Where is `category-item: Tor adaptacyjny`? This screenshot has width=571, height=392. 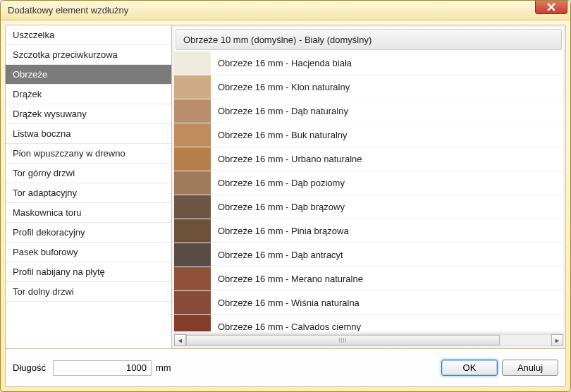 category-item: Tor adaptacyjny is located at coordinates (89, 193).